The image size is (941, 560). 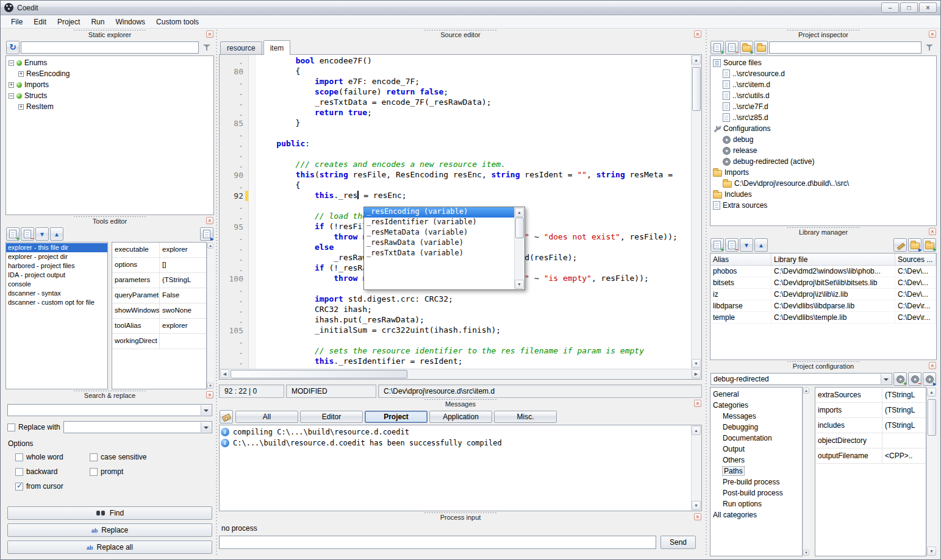 What do you see at coordinates (929, 245) in the screenshot?
I see `library-from-project-button: +` at bounding box center [929, 245].